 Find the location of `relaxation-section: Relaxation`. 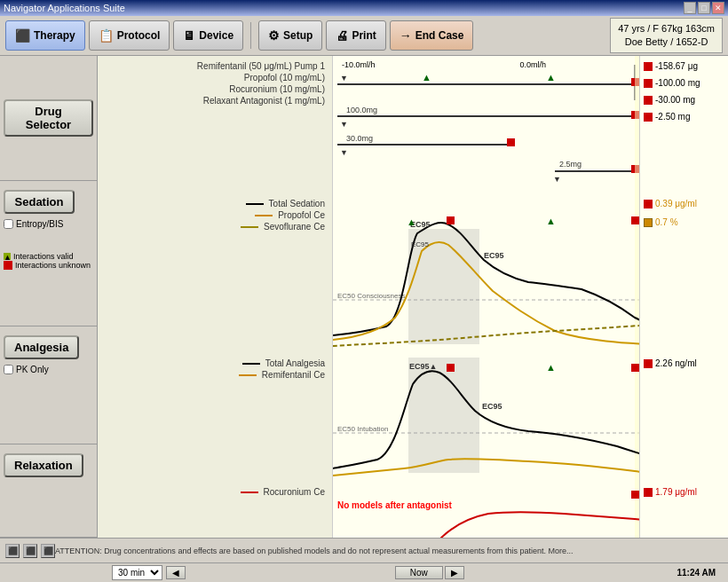

relaxation-section: Relaxation is located at coordinates (48, 492).